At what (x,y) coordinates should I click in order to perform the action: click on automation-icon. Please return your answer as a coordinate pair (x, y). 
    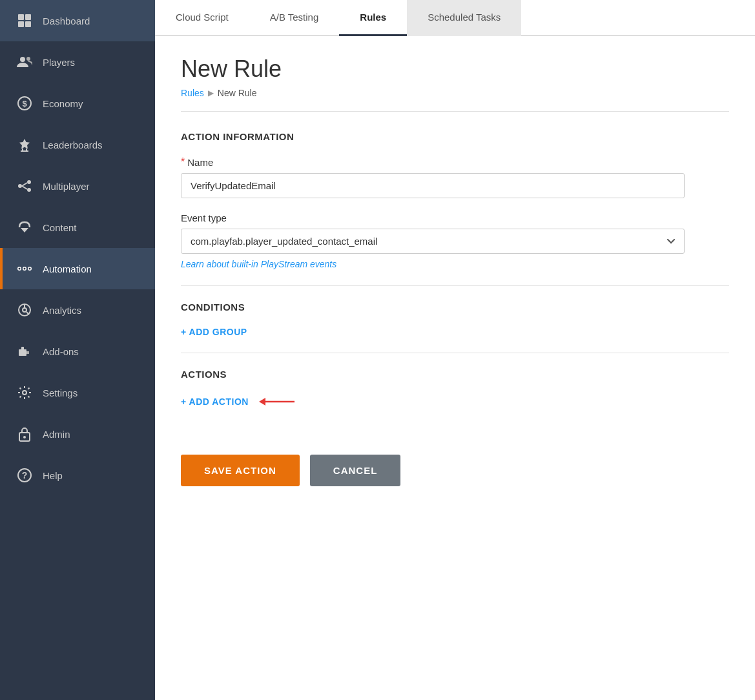
    Looking at the image, I should click on (25, 269).